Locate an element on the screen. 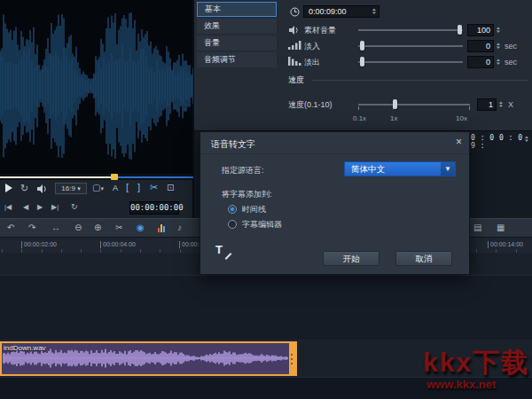 This screenshot has height=399, width=532. clip-trim-handle is located at coordinates (293, 358).